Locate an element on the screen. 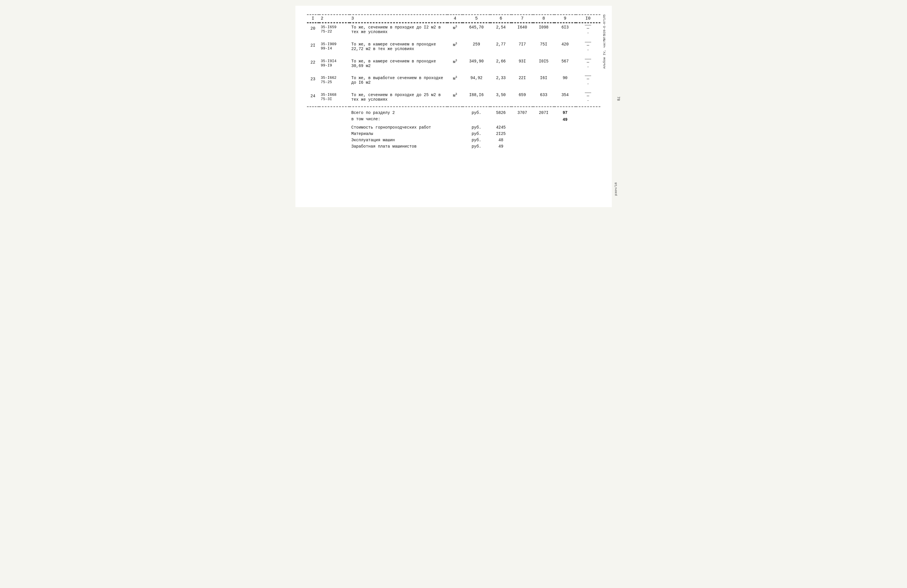 This screenshot has width=907, height=588. row-col9: 354 is located at coordinates (565, 98).